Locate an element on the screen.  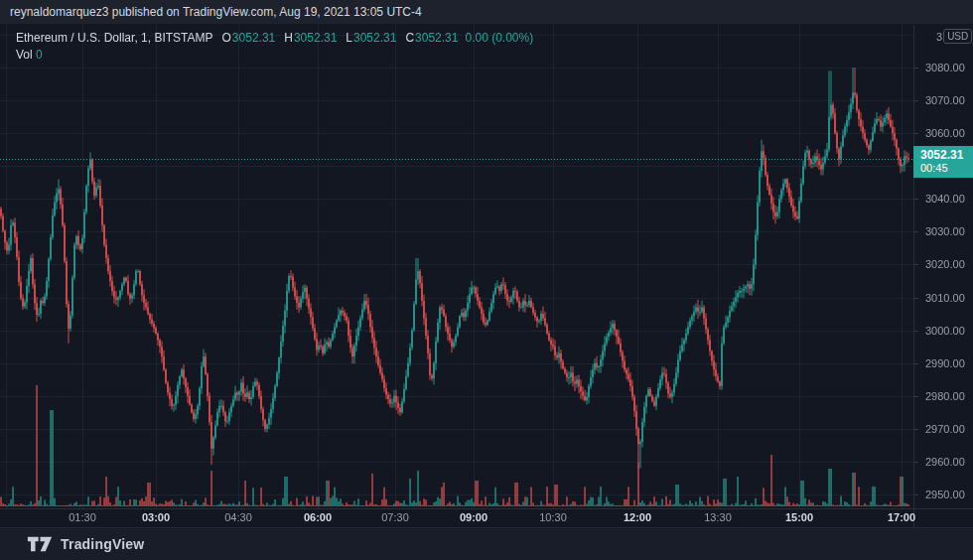
price-tick-label: 3060.00 is located at coordinates (945, 133).